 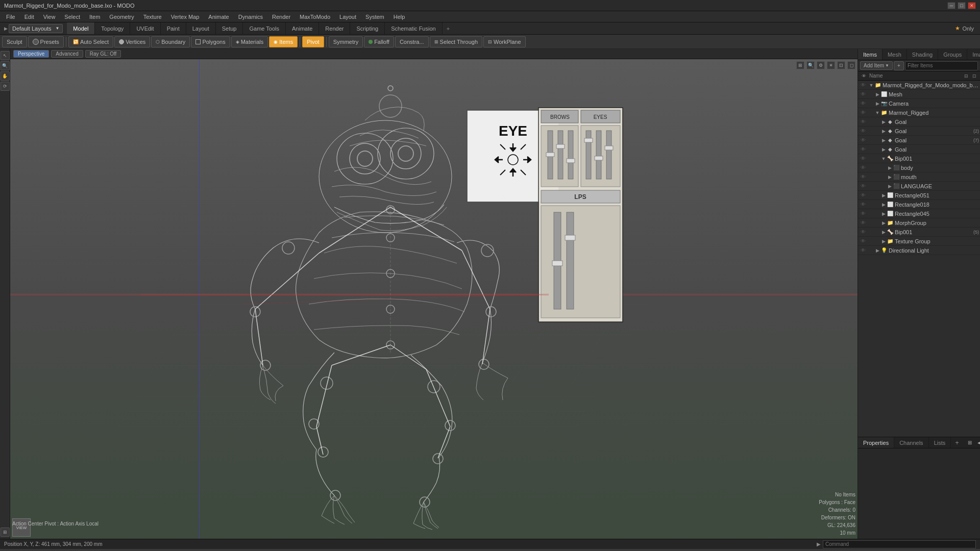 I want to click on expand-arrow-mesh: ▶, so click(x=877, y=94).